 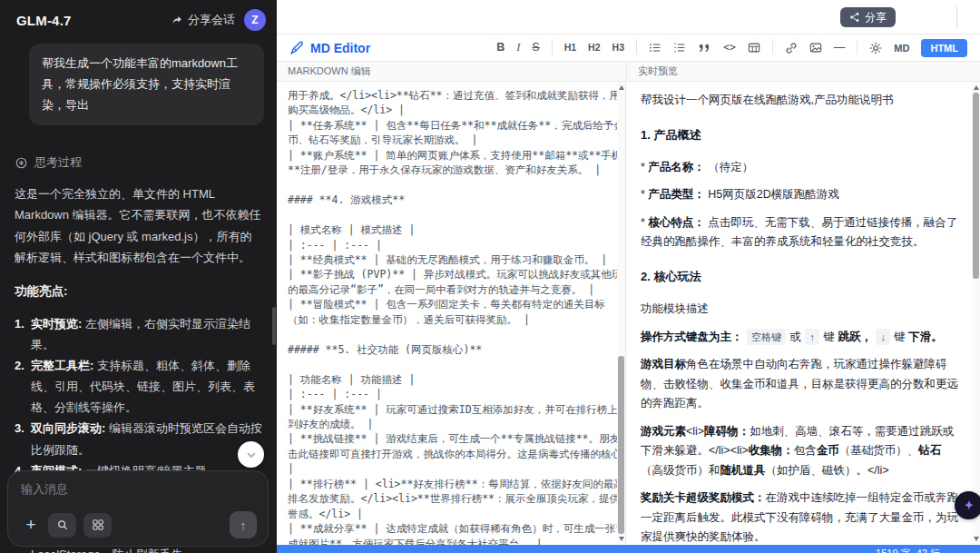 I want to click on send-button: ↑, so click(x=243, y=525).